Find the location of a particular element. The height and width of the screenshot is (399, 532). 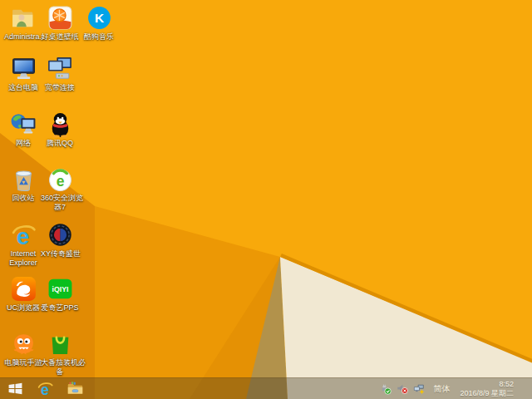

windows-logo-icon is located at coordinates (15, 389).